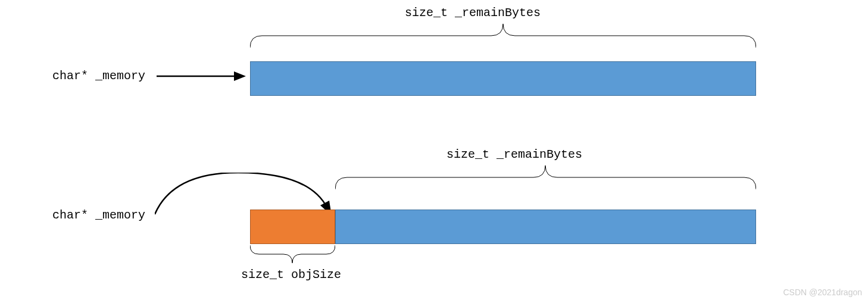 Image resolution: width=868 pixels, height=300 pixels. Describe the element at coordinates (514, 155) in the screenshot. I see `brace-label-2: size_t _remainBytes` at that location.